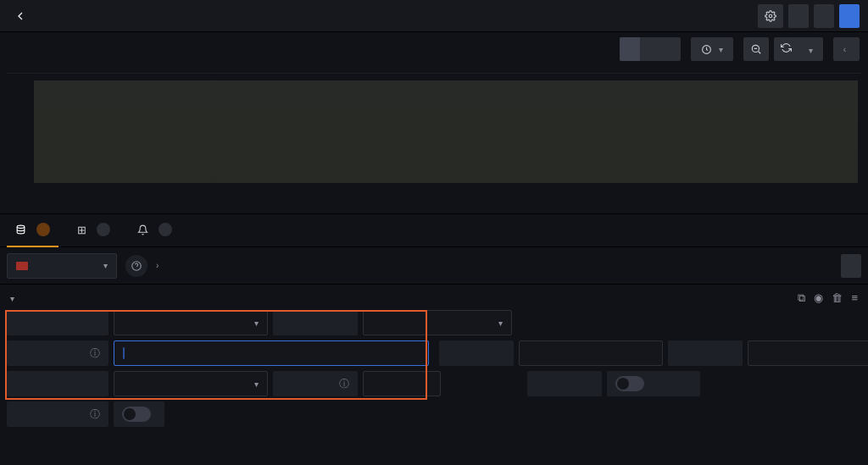  Describe the element at coordinates (191, 384) in the screenshot. I see `aggregation-select: ▾` at that location.